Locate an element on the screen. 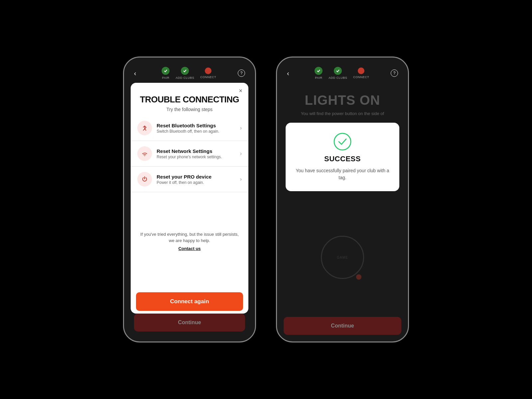 The height and width of the screenshot is (399, 532). contact-us-link: Contact us is located at coordinates (190, 249).